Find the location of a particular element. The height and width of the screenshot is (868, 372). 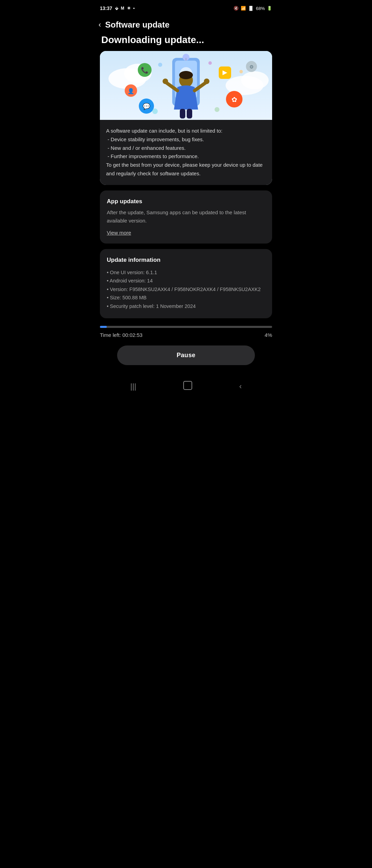

list-item: • Security patch level: 1 November 2024 is located at coordinates (186, 307).